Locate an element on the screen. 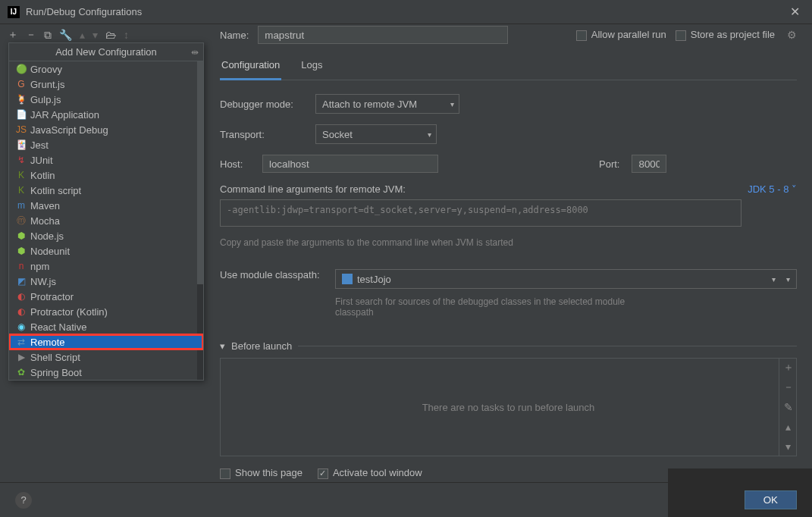 The width and height of the screenshot is (812, 517). wrench-icon: 🔧 is located at coordinates (65, 35).